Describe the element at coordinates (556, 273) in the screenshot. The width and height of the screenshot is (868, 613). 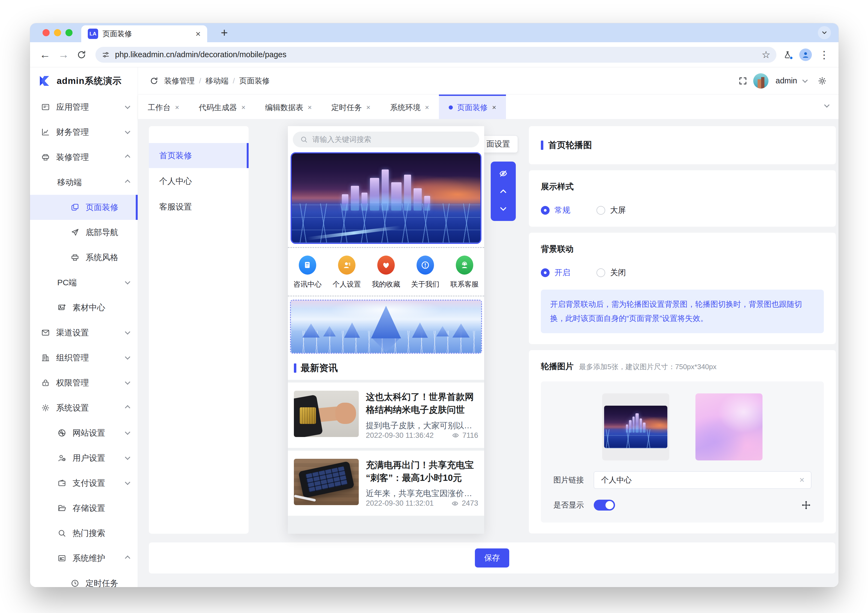
I see `radio-bg-on: 开启` at that location.